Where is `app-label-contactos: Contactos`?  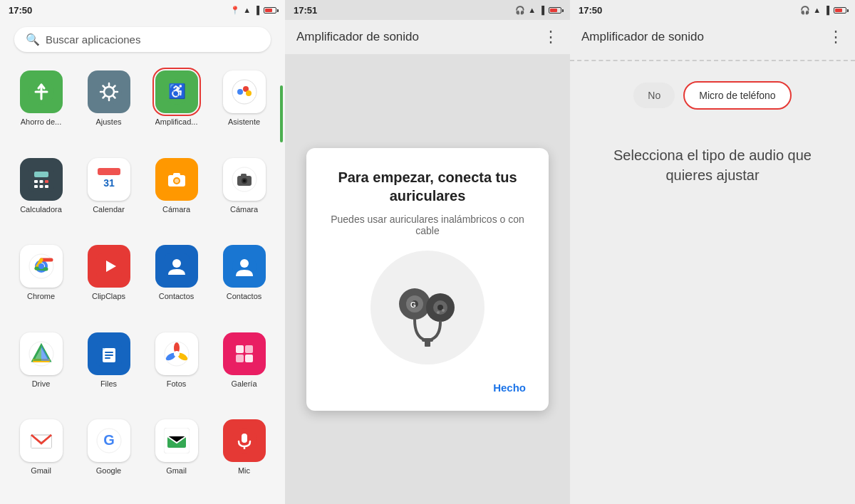
app-label-contactos: Contactos is located at coordinates (177, 296).